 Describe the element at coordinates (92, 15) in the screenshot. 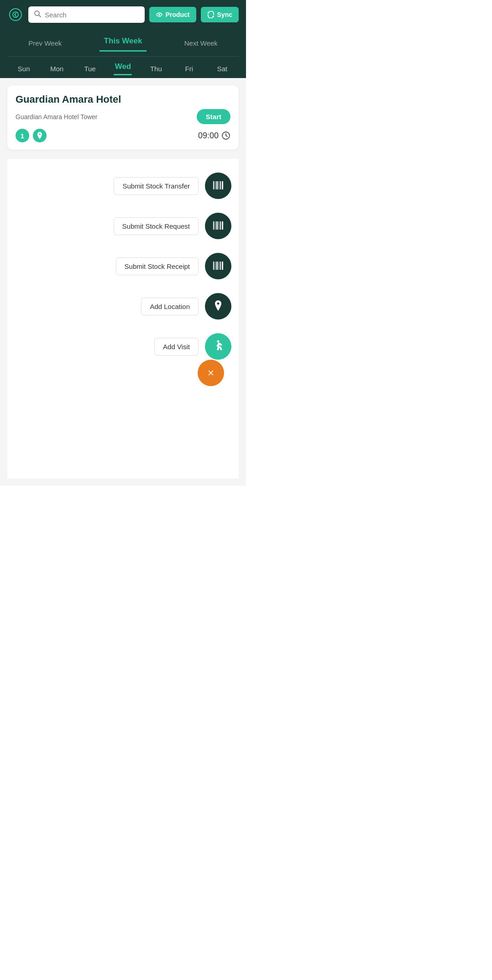

I see `search-input` at that location.